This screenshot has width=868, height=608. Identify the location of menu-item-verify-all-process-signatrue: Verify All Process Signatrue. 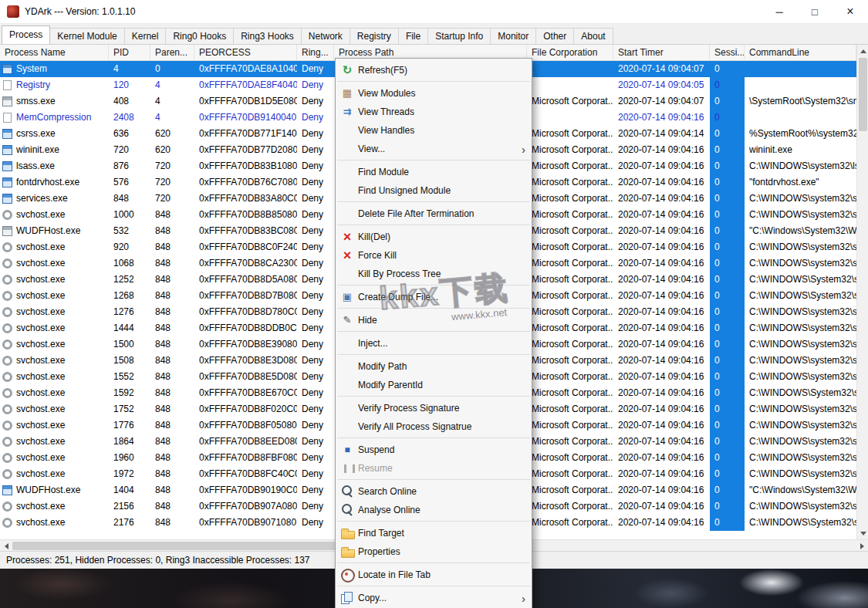
(434, 427).